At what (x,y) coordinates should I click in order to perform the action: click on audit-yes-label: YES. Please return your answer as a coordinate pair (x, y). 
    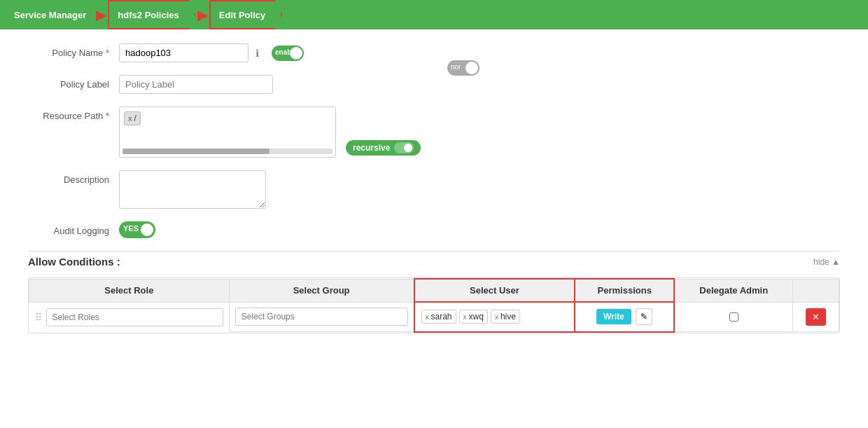
    Looking at the image, I should click on (131, 228).